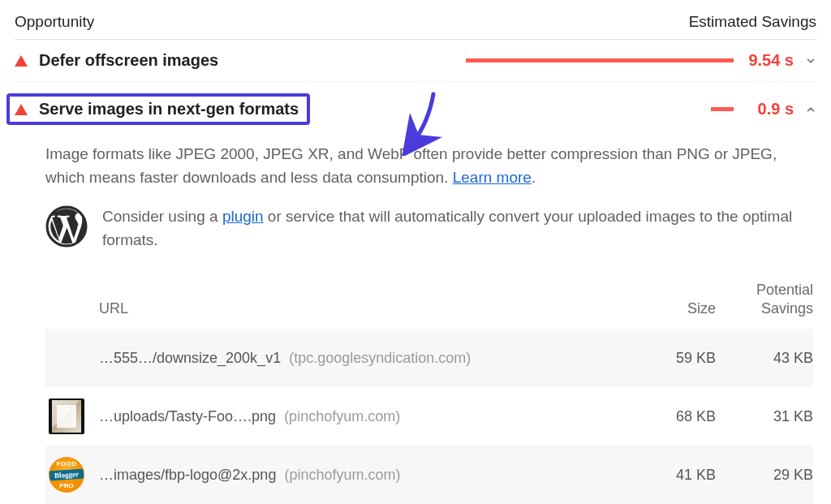 The height and width of the screenshot is (504, 831). What do you see at coordinates (429, 300) in the screenshot?
I see `table-header: URL Size PotentialSavings` at bounding box center [429, 300].